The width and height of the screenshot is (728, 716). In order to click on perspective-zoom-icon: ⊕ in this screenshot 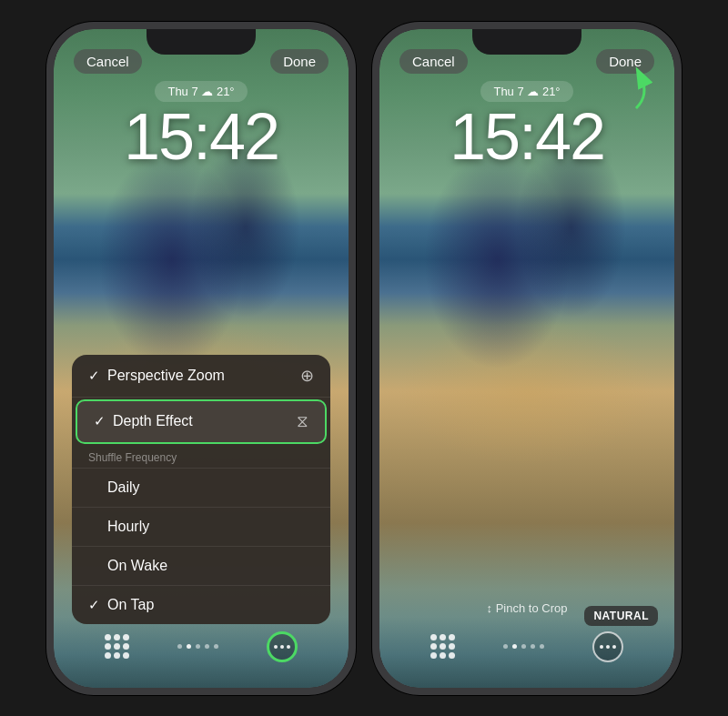, I will do `click(308, 376)`.